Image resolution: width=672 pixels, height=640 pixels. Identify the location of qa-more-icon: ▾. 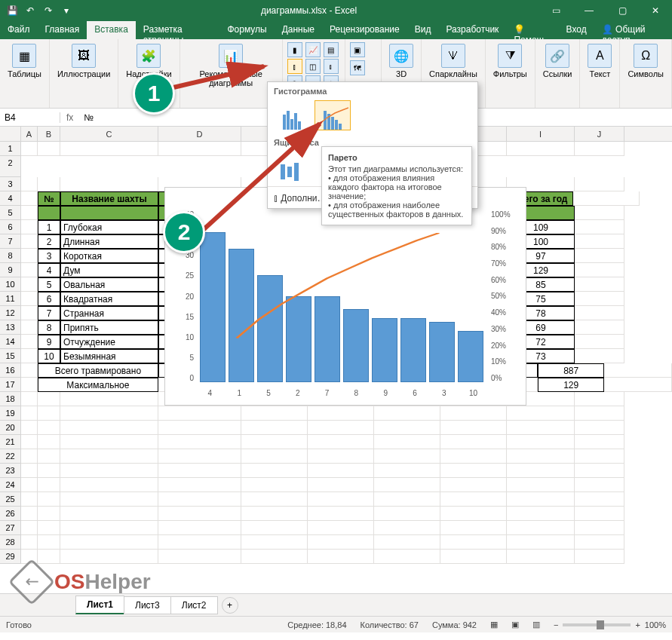
(66, 11).